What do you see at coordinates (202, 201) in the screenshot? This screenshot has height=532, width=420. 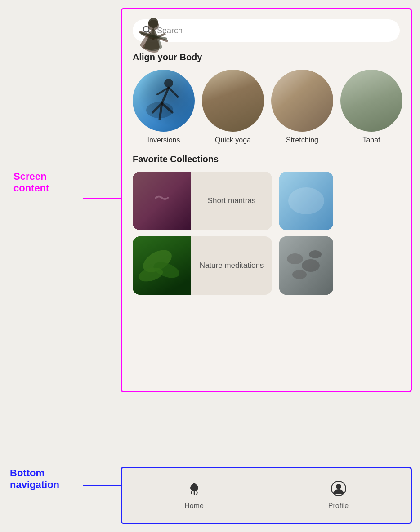 I see `collection-card-short-mantras: 〜 Short mantras` at bounding box center [202, 201].